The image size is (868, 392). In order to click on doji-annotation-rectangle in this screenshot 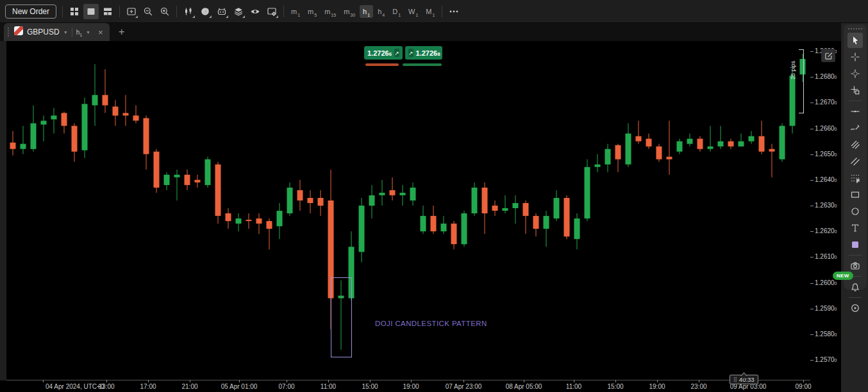, I will do `click(341, 318)`.